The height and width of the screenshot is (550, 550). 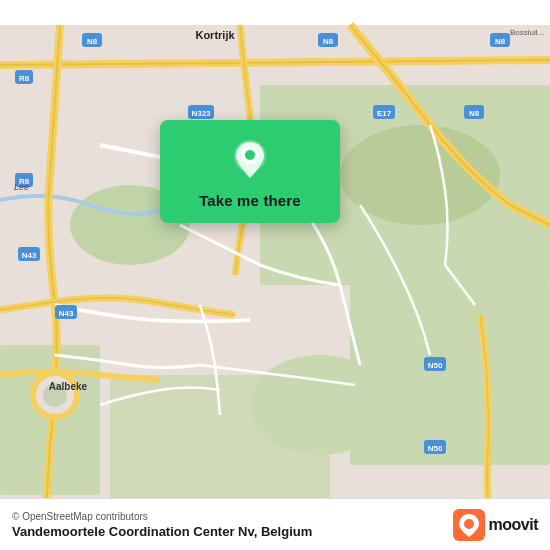 What do you see at coordinates (22, 187) in the screenshot?
I see `svg-text: Lee` at bounding box center [22, 187].